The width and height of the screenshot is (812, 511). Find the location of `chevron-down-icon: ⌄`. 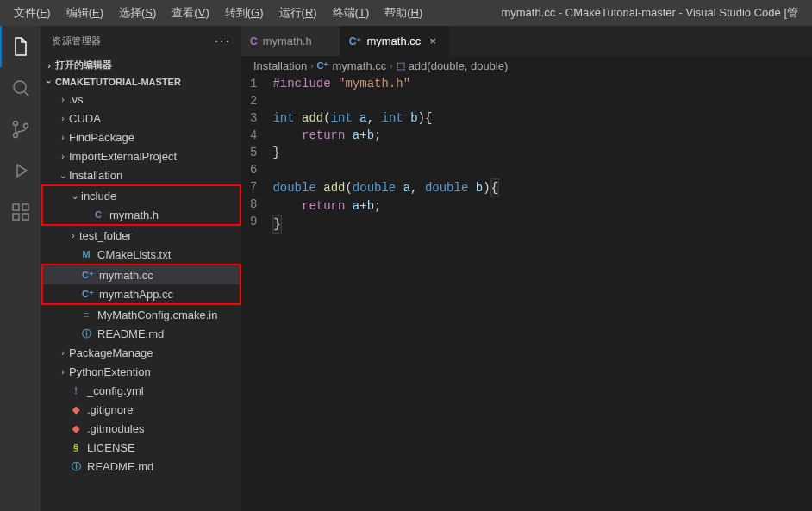

chevron-down-icon: ⌄ is located at coordinates (63, 176).